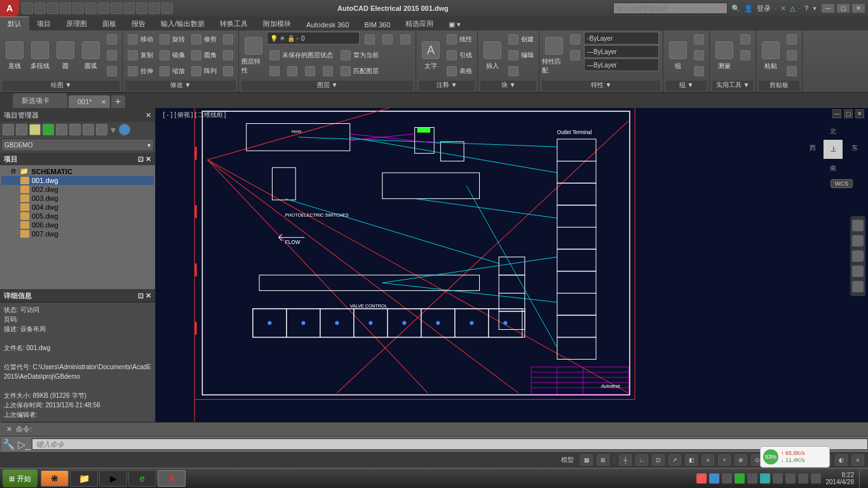  I want to click on color-dropdown: ▫ ByLayer, so click(621, 38).